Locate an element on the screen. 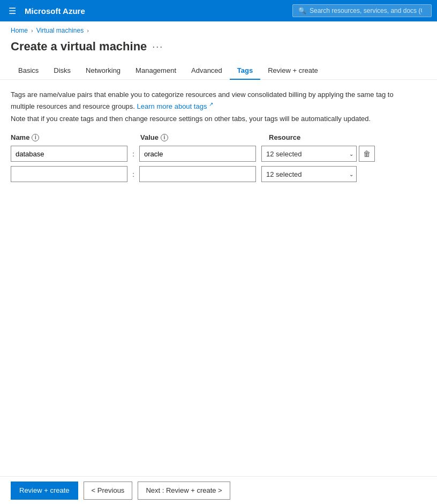  page-title-area: Create a virtual machine ··· is located at coordinates (218, 50).